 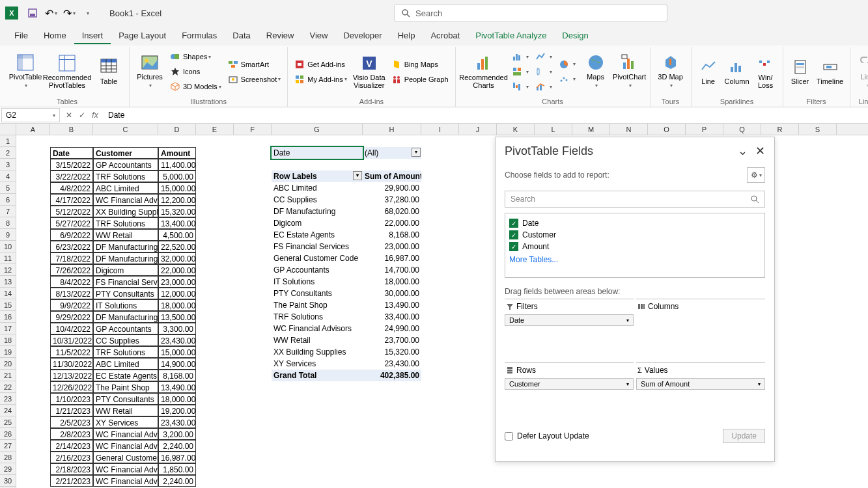 I want to click on cell-D2: Amount, so click(x=177, y=153).